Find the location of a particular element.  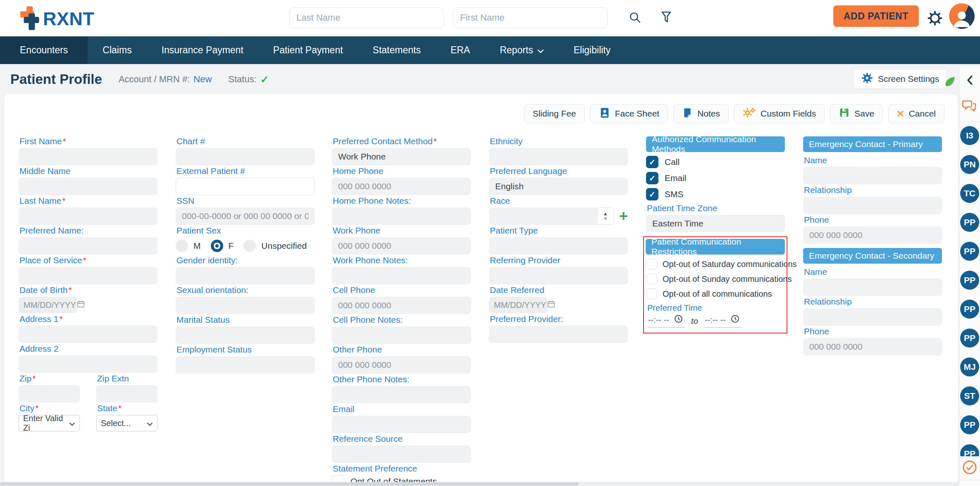

badge-pp-1: PP is located at coordinates (970, 222).